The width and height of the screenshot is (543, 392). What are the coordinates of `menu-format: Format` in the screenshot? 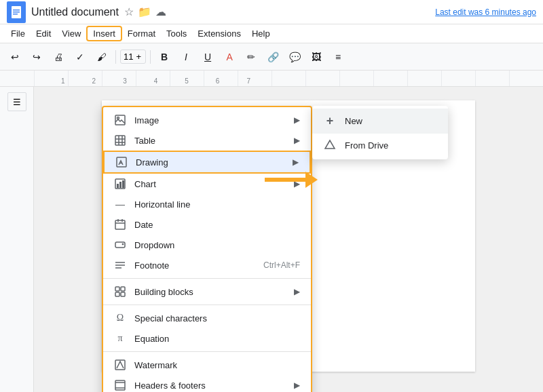 It's located at (141, 34).